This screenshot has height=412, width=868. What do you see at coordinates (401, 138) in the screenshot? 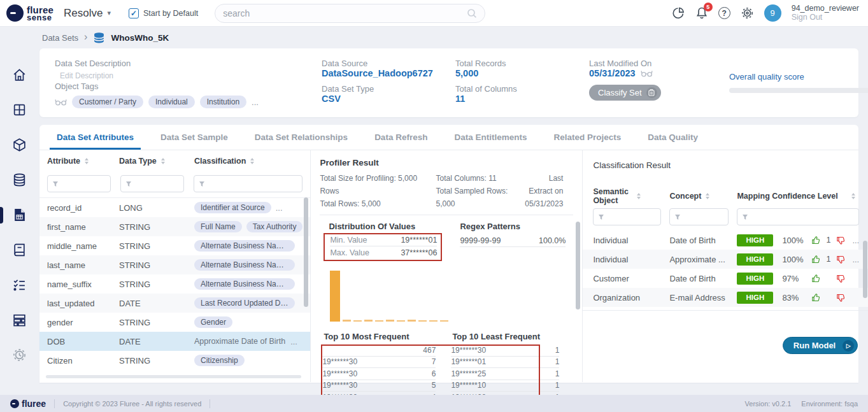
I see `tab-data-refresh: Data Refresh` at bounding box center [401, 138].